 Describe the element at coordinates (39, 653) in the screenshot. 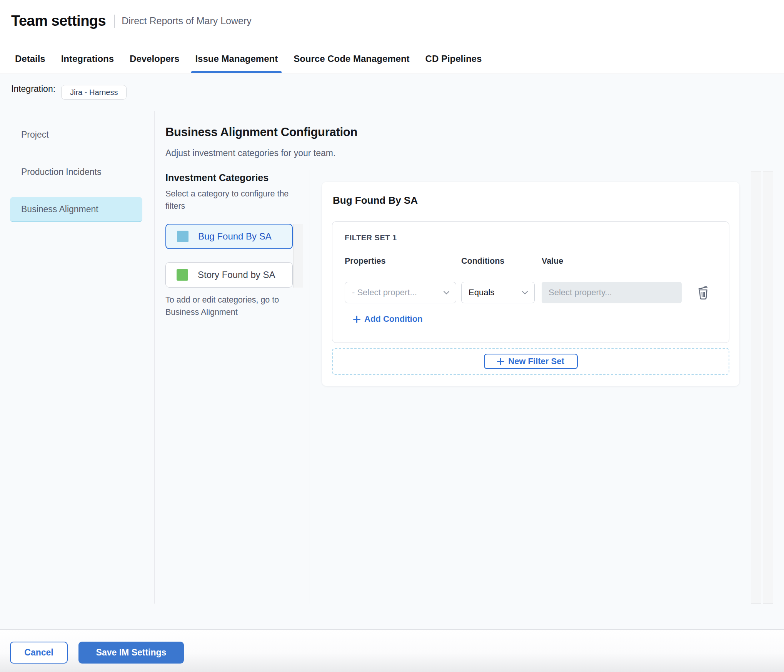

I see `cancel-button: Cancel` at that location.